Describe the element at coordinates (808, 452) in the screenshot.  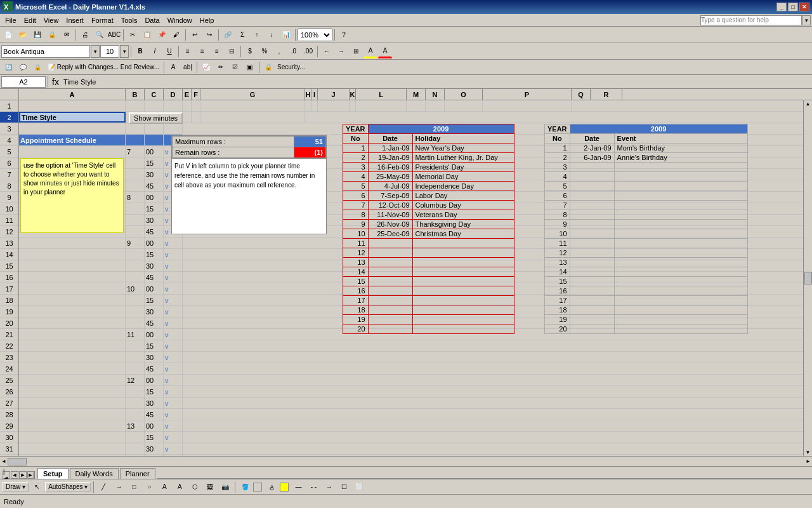
I see `scroll-down-btn: ▼` at that location.